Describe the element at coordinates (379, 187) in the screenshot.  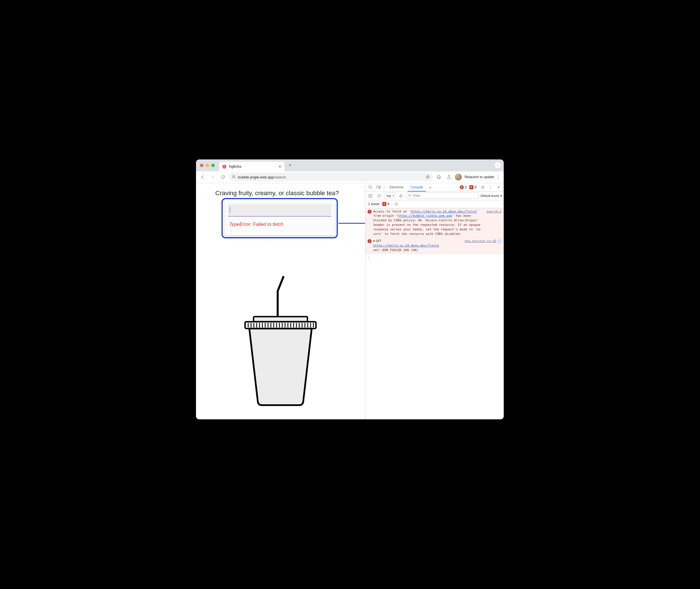
I see `device-toolbar-icon` at that location.